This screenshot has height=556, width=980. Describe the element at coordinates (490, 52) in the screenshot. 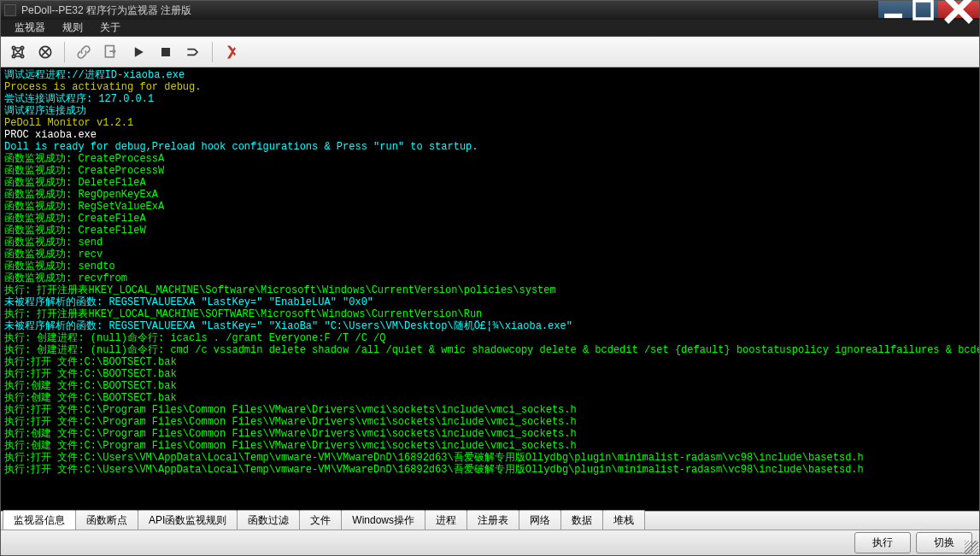

I see `toolbar` at that location.